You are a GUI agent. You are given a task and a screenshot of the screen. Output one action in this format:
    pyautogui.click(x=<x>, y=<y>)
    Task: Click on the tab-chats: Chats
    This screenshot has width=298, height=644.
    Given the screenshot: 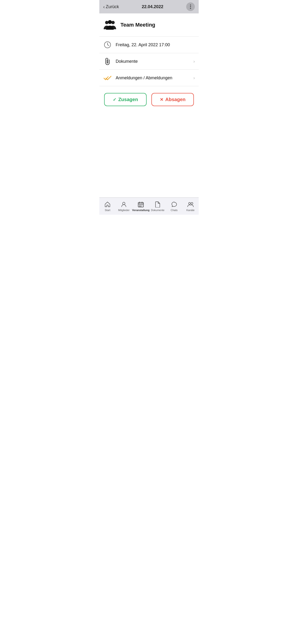 What is the action you would take?
    pyautogui.click(x=174, y=206)
    